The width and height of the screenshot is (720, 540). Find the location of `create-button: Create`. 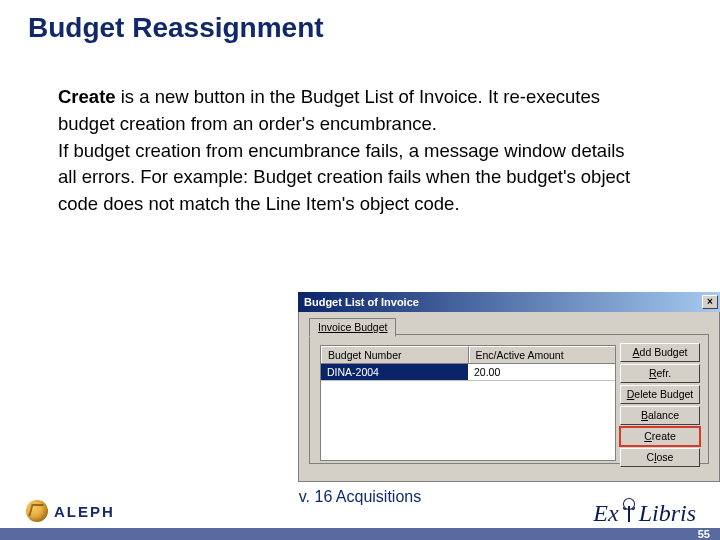

create-button: Create is located at coordinates (660, 436).